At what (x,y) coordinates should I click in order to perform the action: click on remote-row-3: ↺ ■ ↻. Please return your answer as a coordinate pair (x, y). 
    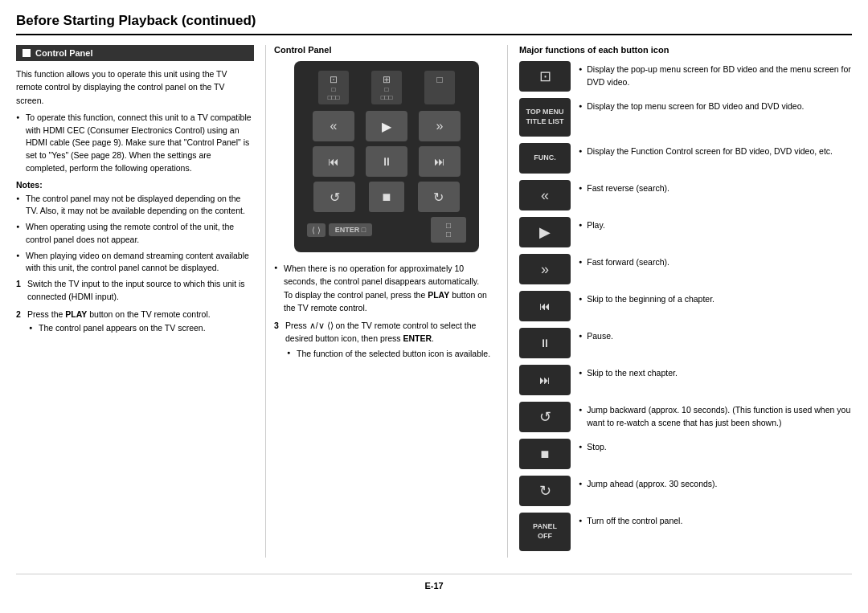
    Looking at the image, I should click on (387, 197).